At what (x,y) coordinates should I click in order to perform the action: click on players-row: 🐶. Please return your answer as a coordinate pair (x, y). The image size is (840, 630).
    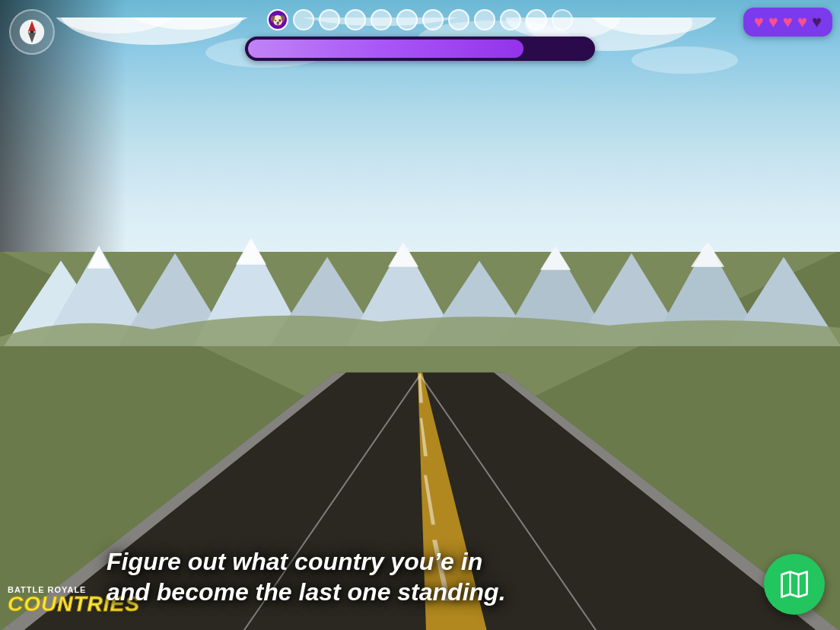
    Looking at the image, I should click on (420, 20).